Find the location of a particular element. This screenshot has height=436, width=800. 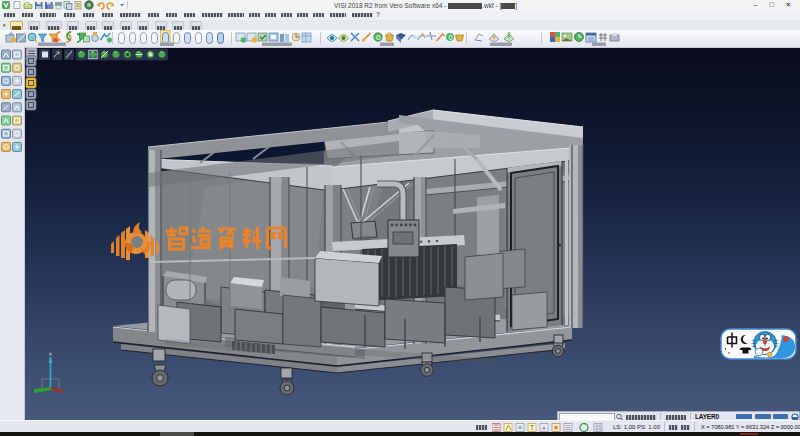

svg-text: T is located at coordinates (532, 428).